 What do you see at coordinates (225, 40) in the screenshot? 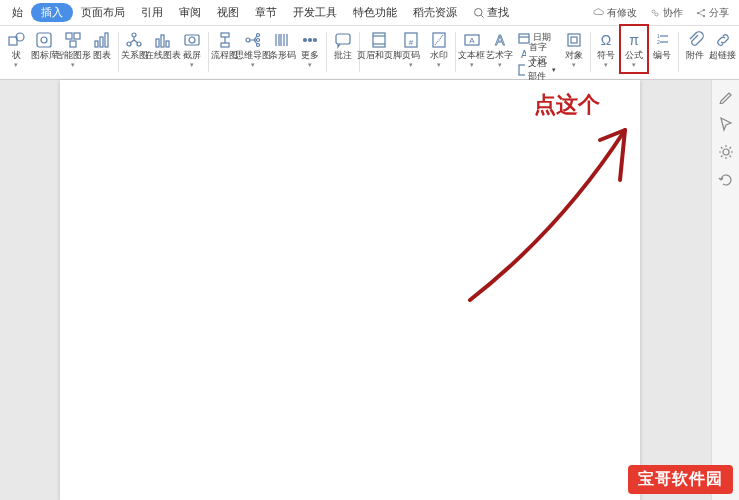
I see `flowchart-icon` at bounding box center [225, 40].